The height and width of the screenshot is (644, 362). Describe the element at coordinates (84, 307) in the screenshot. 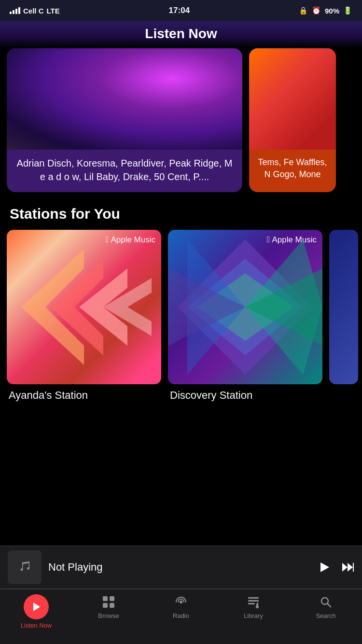

I see `ayanda-chevron-svg` at that location.